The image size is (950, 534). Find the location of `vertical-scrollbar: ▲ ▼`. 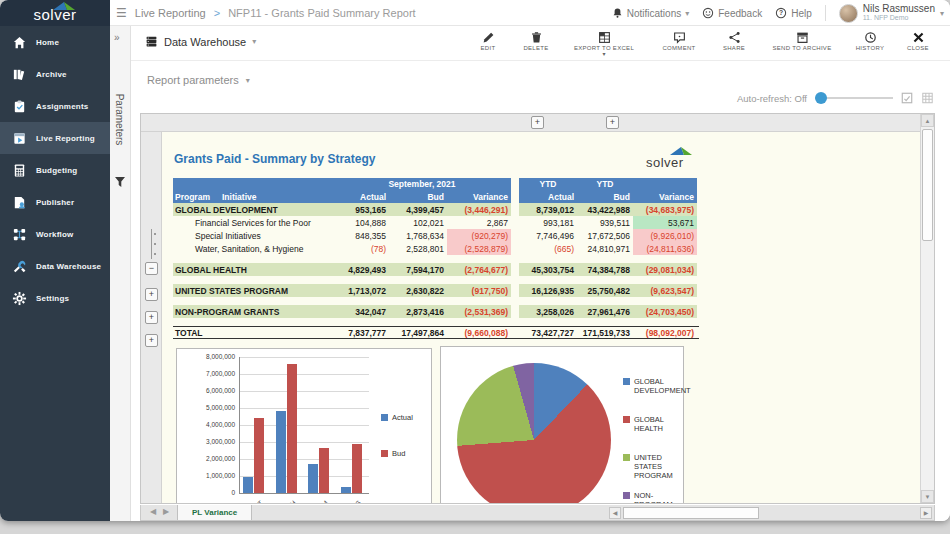

vertical-scrollbar: ▲ ▼ is located at coordinates (927, 308).